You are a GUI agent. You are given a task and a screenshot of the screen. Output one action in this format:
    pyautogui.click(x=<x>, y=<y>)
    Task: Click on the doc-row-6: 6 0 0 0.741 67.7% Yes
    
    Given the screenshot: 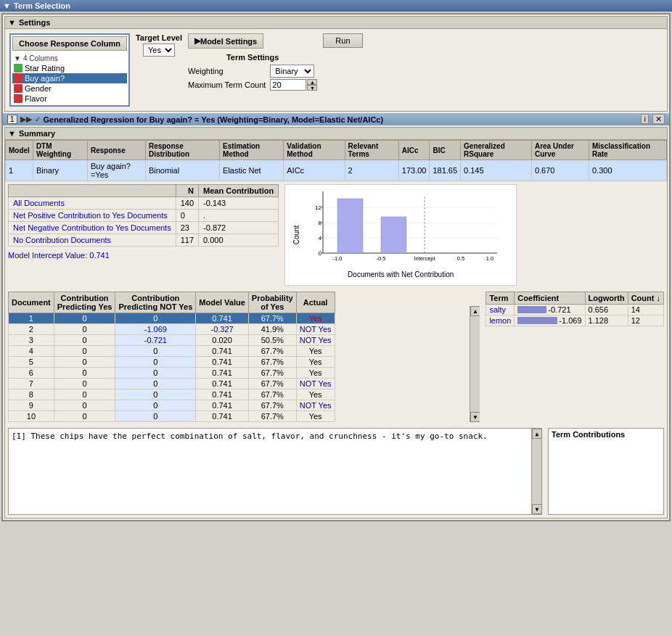 What is the action you would take?
    pyautogui.click(x=172, y=373)
    